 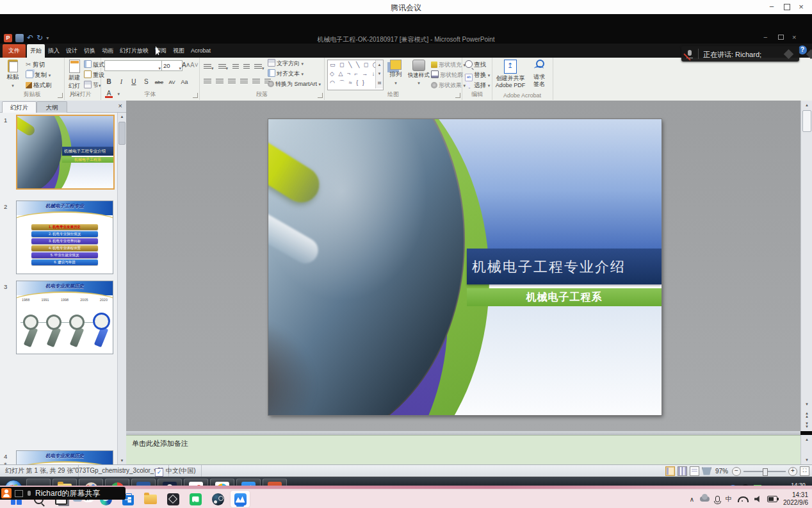 What do you see at coordinates (256, 81) in the screenshot?
I see `distribute-button` at bounding box center [256, 81].